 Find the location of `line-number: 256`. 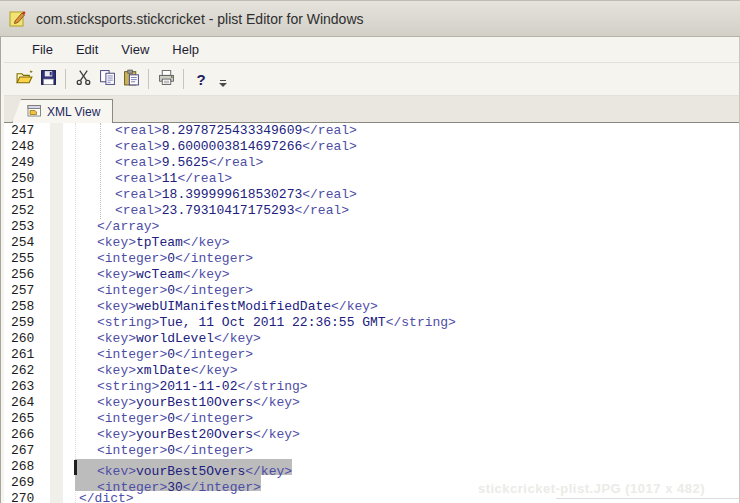

line-number: 256 is located at coordinates (27, 275).